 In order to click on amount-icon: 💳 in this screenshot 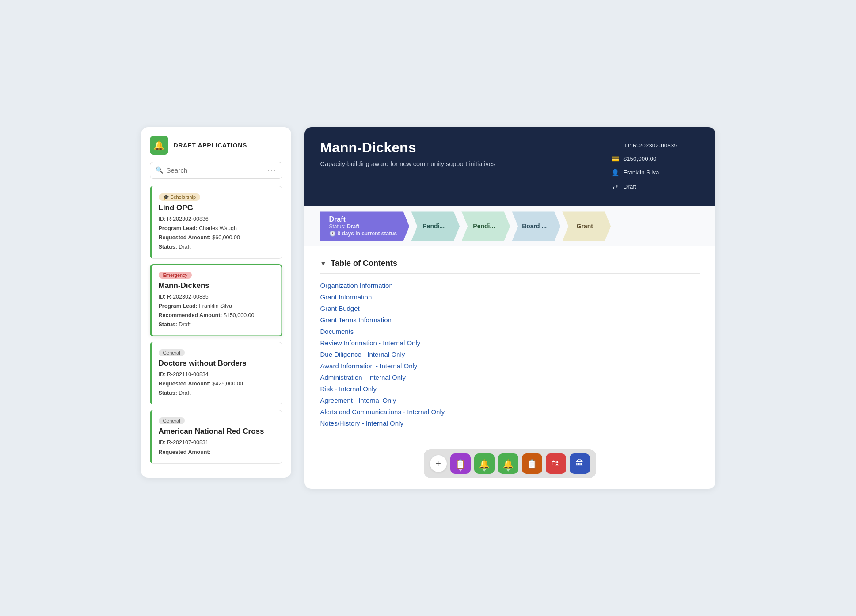, I will do `click(616, 159)`.